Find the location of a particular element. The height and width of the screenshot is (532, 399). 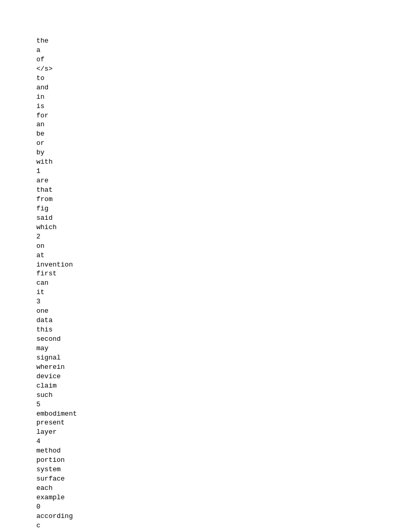

list-item: is is located at coordinates (218, 107).